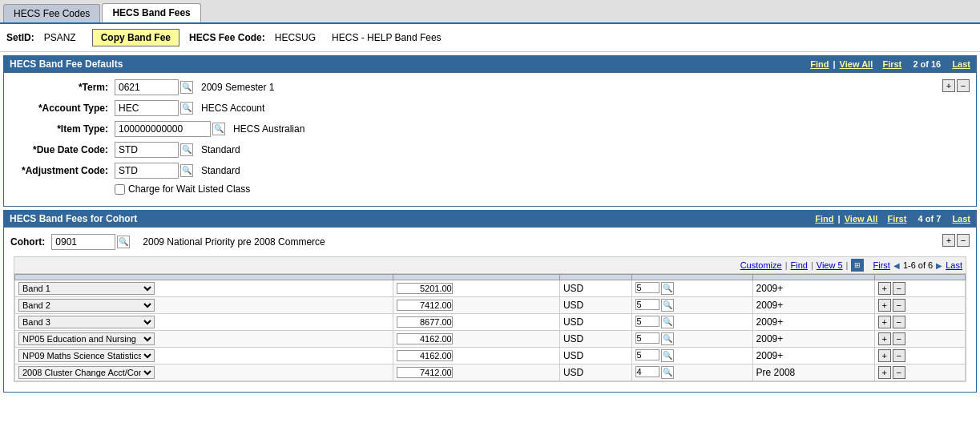  Describe the element at coordinates (881, 265) in the screenshot. I see `grid-first-label: First` at that location.